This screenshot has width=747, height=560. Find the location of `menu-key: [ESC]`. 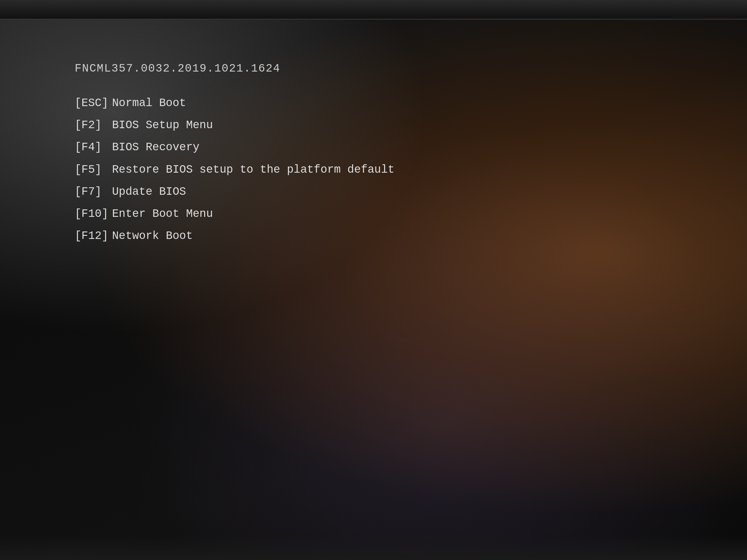

menu-key: [ESC] is located at coordinates (93, 103).